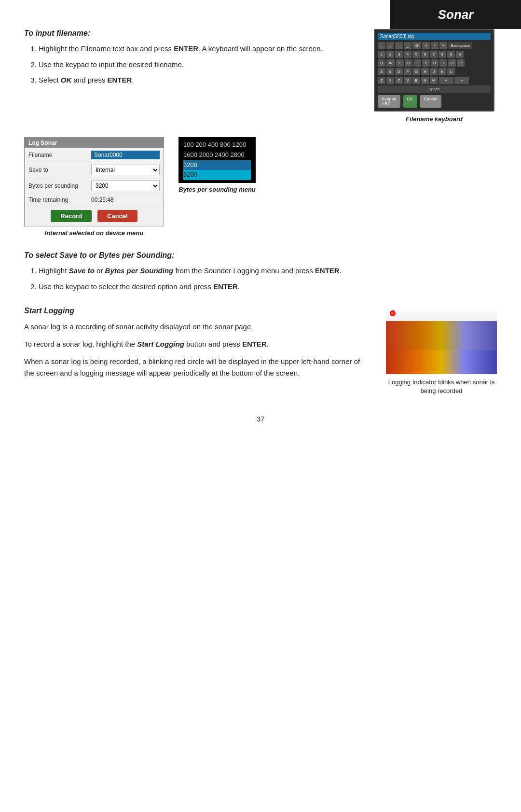 This screenshot has width=521, height=812. I want to click on device-menu-buttons: Record Cancel, so click(94, 216).